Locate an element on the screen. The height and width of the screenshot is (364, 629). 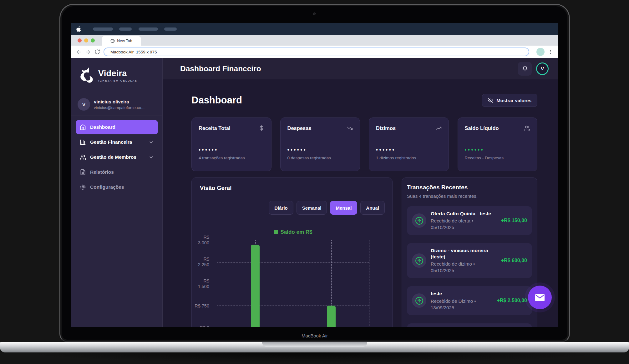
bell-icon is located at coordinates (525, 69).